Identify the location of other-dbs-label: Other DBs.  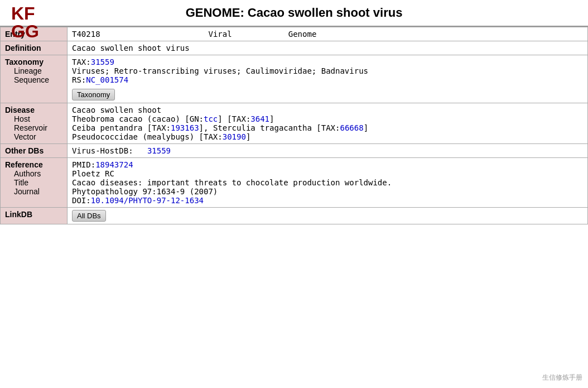
(34, 151).